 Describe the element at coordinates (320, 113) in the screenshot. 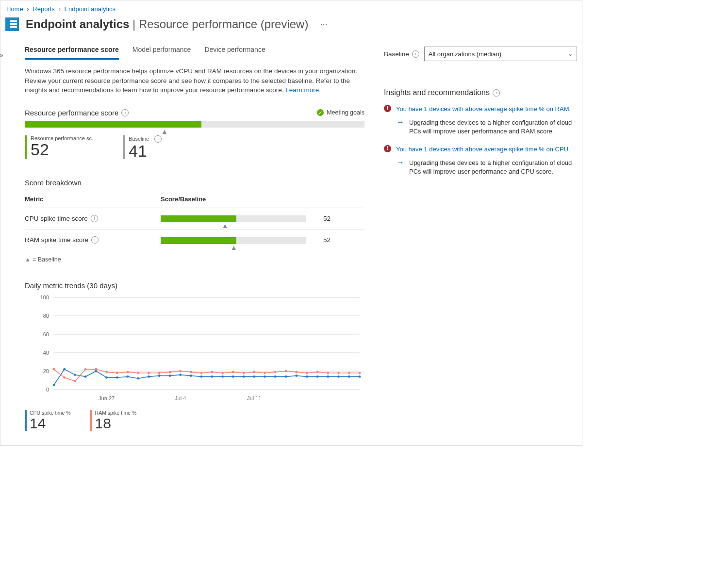

I see `check-icon: ✓` at that location.